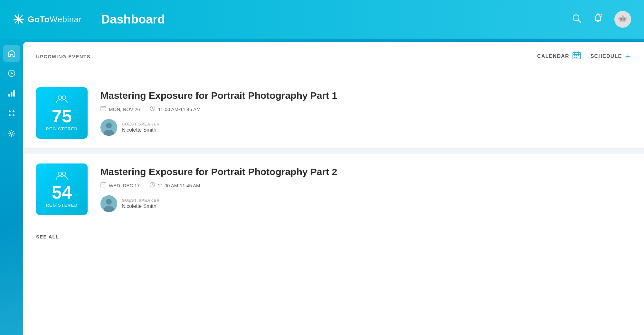  What do you see at coordinates (141, 200) in the screenshot?
I see `speaker-role-2: GUEST SPEAKER` at bounding box center [141, 200].